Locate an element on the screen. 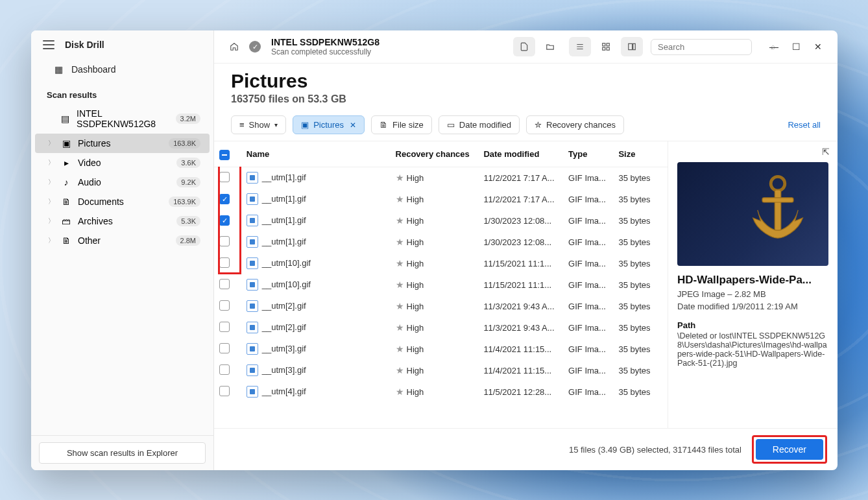 This screenshot has height=500, width=868. star-icon: ★ is located at coordinates (400, 199).